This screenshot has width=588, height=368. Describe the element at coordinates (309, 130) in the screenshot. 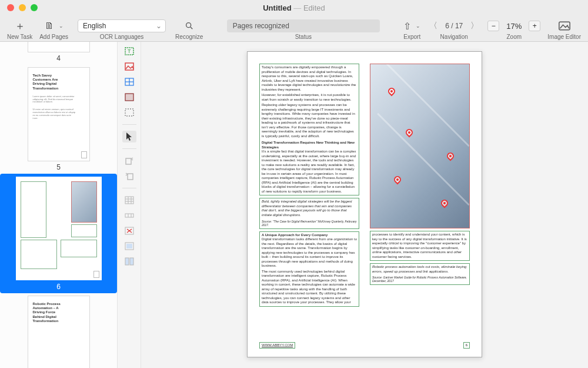

I see `text-block: Today's consumers are digitally empowere…` at that location.